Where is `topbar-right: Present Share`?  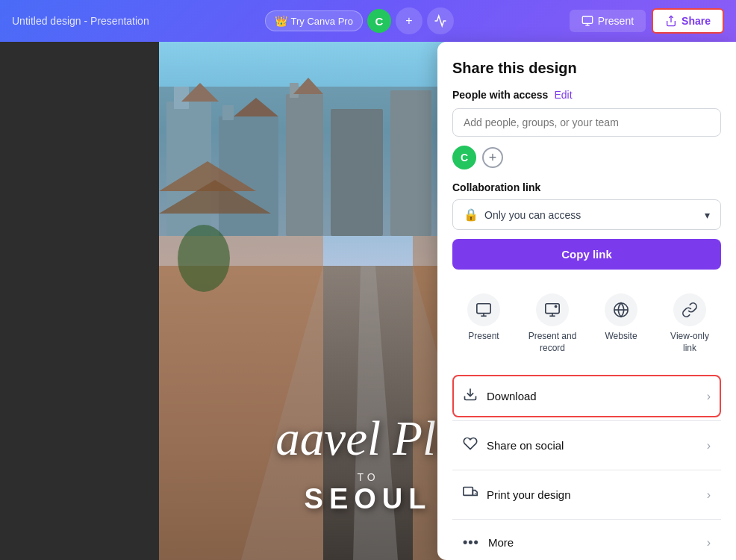
topbar-right: Present Share is located at coordinates (646, 21).